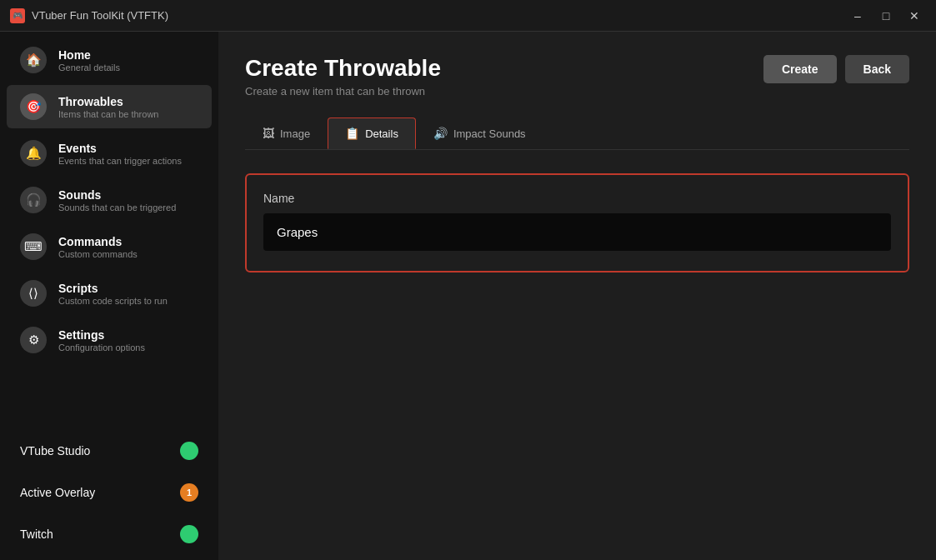 The image size is (936, 560). I want to click on sidebar-item-commands: ⌨ Commands Custom commands, so click(109, 247).